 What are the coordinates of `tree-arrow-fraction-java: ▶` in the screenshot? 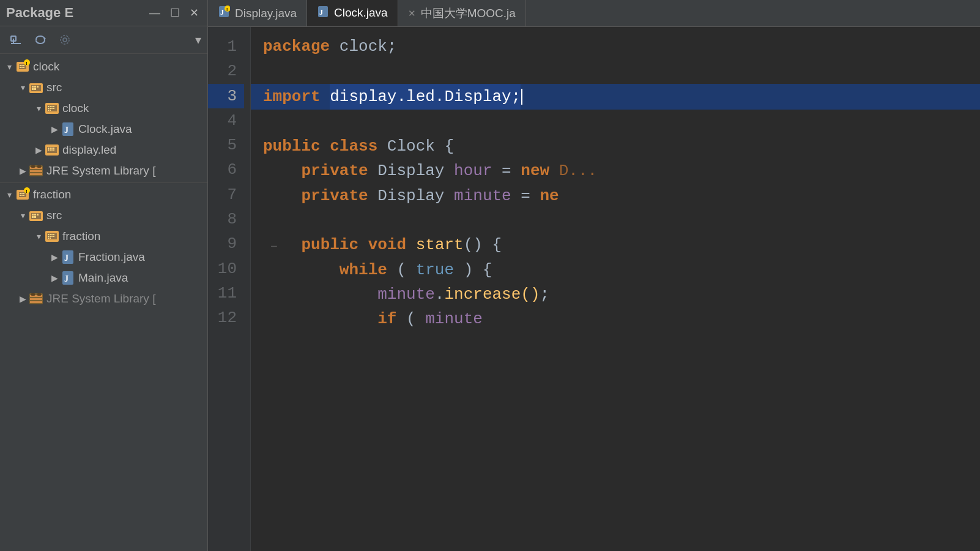 It's located at (54, 257).